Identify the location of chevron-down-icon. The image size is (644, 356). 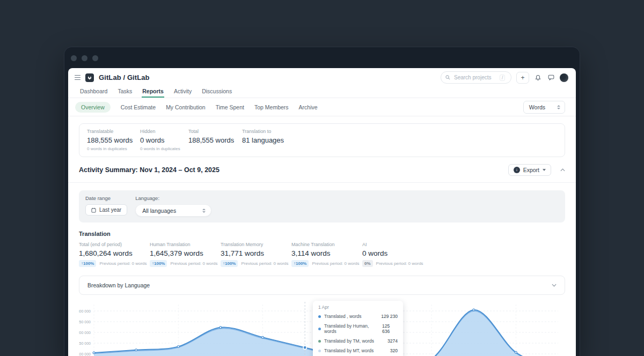
(554, 285).